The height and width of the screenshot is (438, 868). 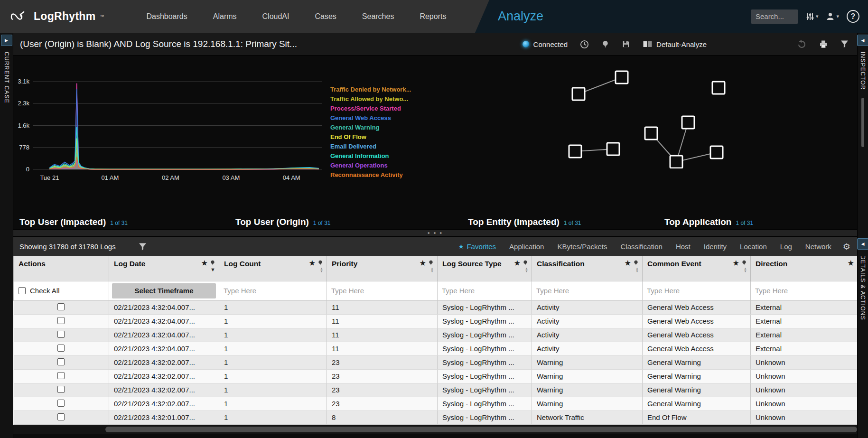 What do you see at coordinates (273, 269) in the screenshot?
I see `column-header-log-count: Log Count★▲▼` at bounding box center [273, 269].